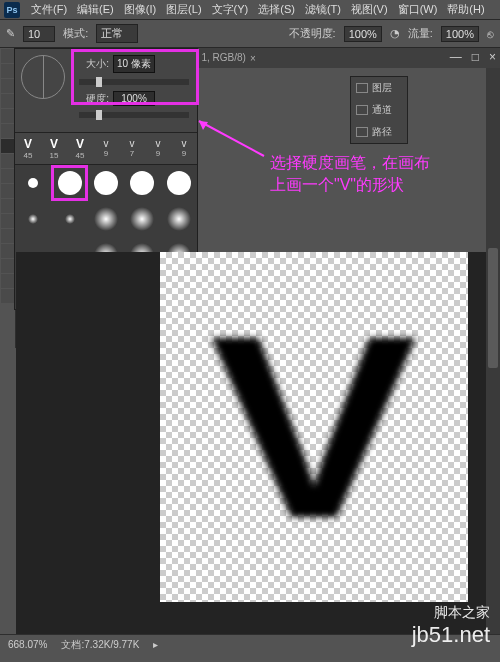  Describe the element at coordinates (451, 626) in the screenshot. I see `watermark: 脚本之家 jb51.net` at that location.